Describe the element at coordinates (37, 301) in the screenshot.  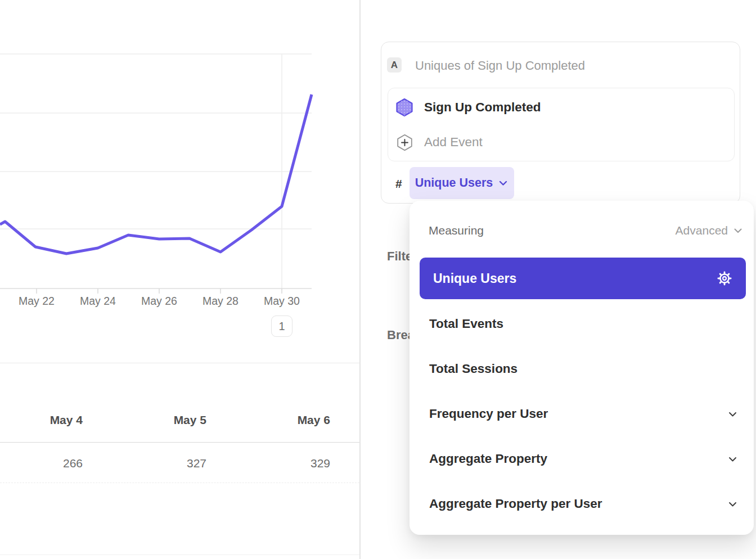
I see `x-axis-label: May 22` at that location.